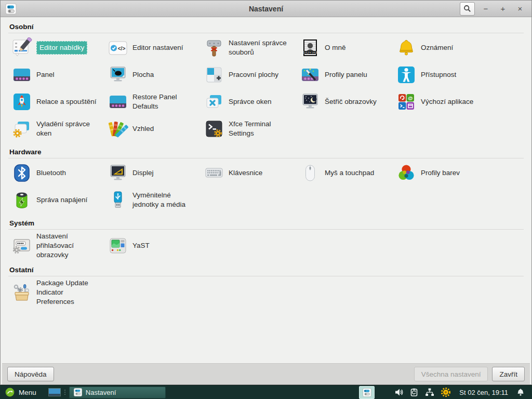 Image resolution: width=532 pixels, height=399 pixels. I want to click on applications-menu-button: Menu, so click(21, 392).